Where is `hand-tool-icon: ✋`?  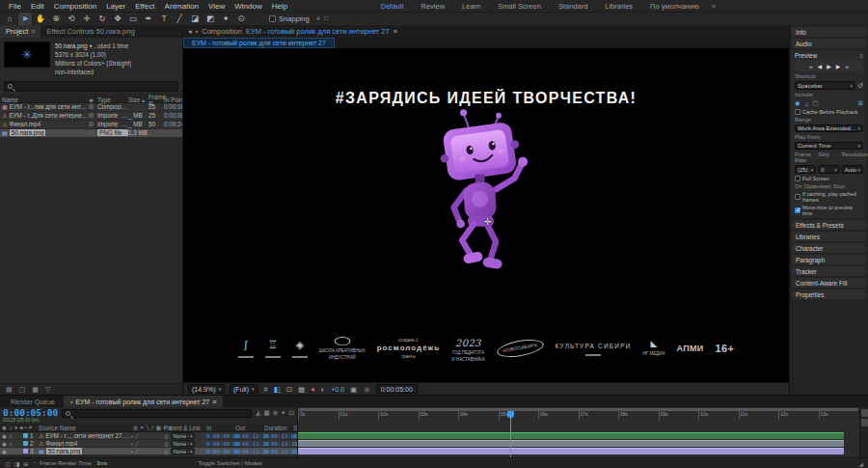 hand-tool-icon: ✋ is located at coordinates (41, 19).